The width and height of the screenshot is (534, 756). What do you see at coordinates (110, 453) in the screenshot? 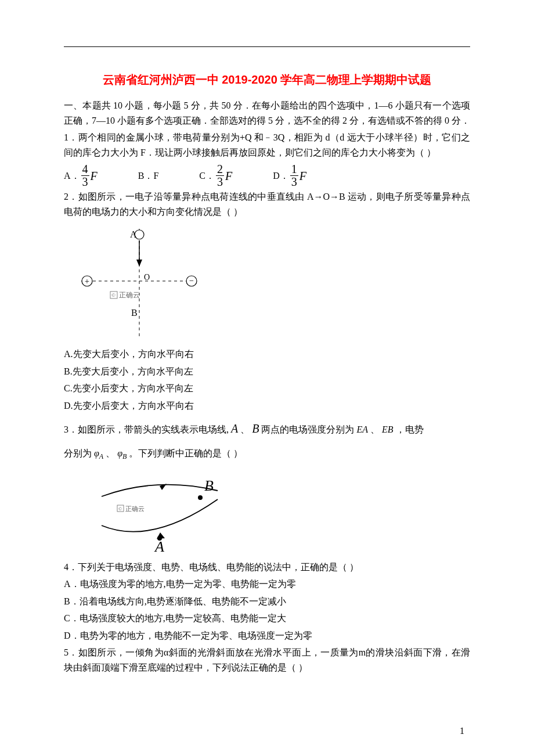
I see `q3-sep: 、` at bounding box center [110, 453].